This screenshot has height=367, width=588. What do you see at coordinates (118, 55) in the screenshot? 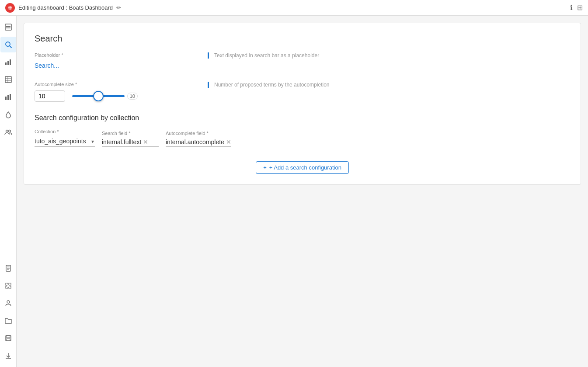
I see `placeholder-label: Placeholder *` at bounding box center [118, 55].